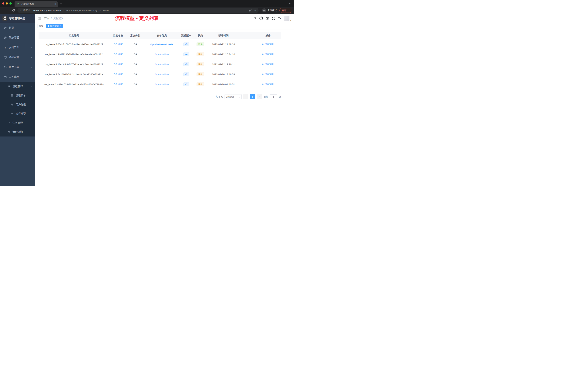 The width and height of the screenshot is (588, 372). What do you see at coordinates (165, 26) in the screenshot?
I see `tags-view: 首页 流程定义 ×` at bounding box center [165, 26].